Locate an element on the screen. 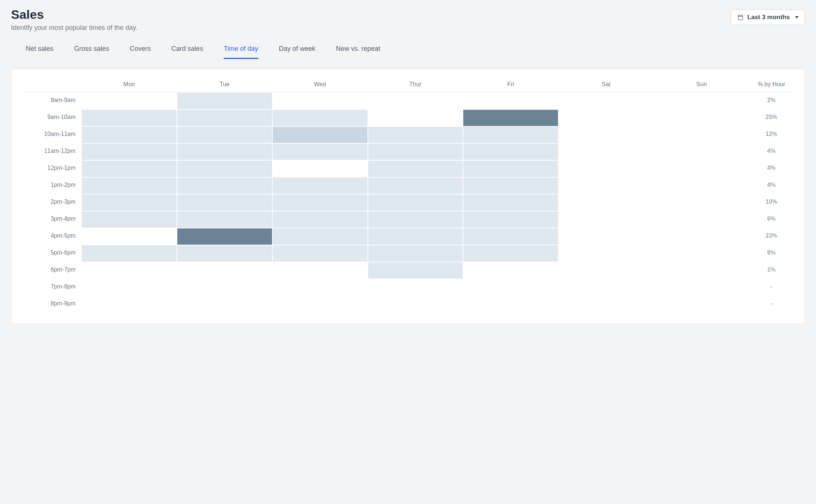 This screenshot has height=504, width=816. tab-card-sales: Card sales is located at coordinates (187, 50).